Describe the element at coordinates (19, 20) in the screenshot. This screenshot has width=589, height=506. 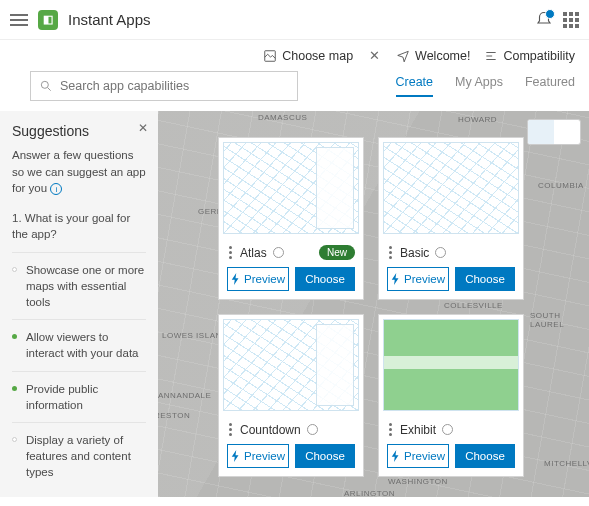
I see `menu-icon` at that location.